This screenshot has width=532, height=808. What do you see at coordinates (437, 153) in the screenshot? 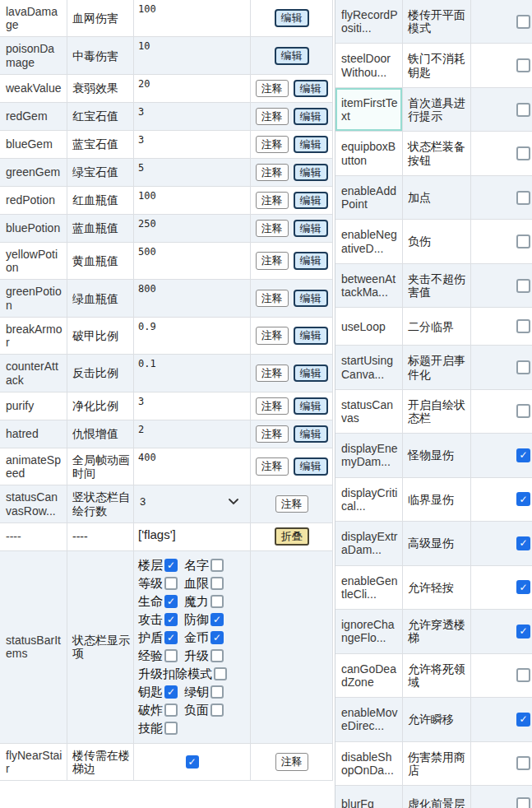
I see `label-cell: 状态栏装备按钮` at bounding box center [437, 153].